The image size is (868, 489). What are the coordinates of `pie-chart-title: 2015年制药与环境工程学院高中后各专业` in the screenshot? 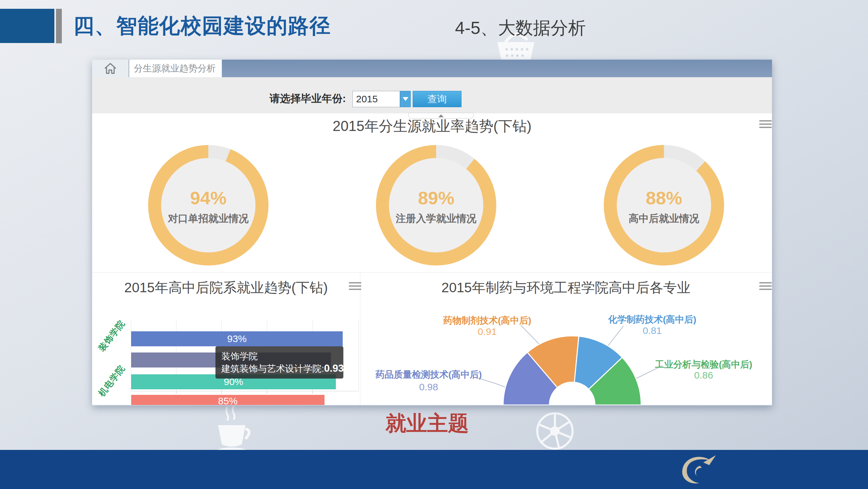 It's located at (566, 288).